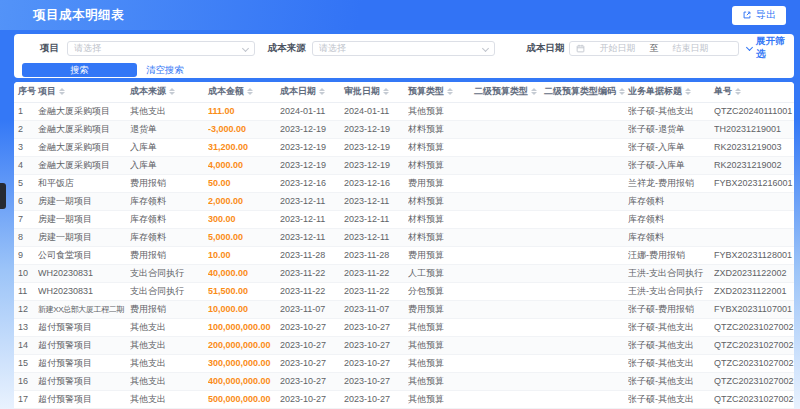 The image size is (800, 409). Describe the element at coordinates (312, 92) in the screenshot. I see `col-header-cost-date: 成本日期` at that location.